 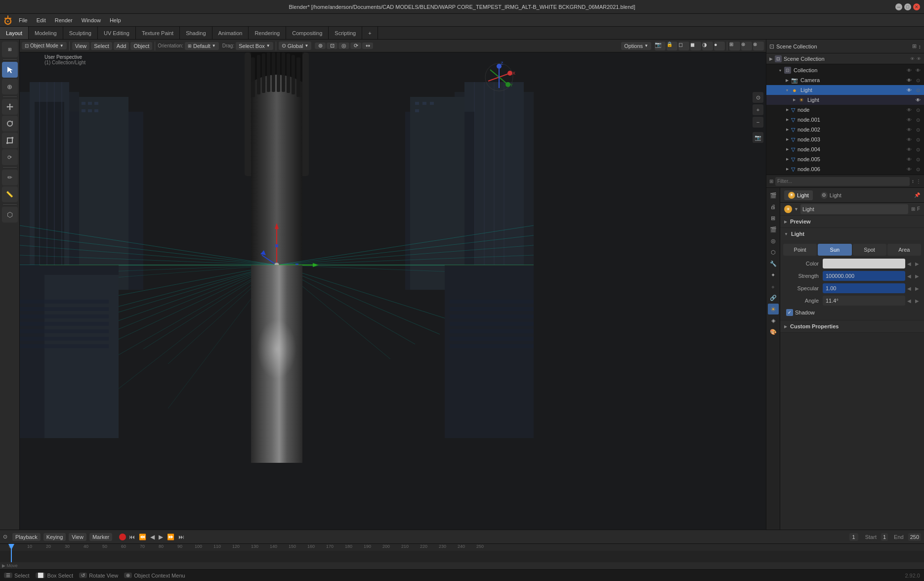 I want to click on camera-view-mini: 📷, so click(x=758, y=137).